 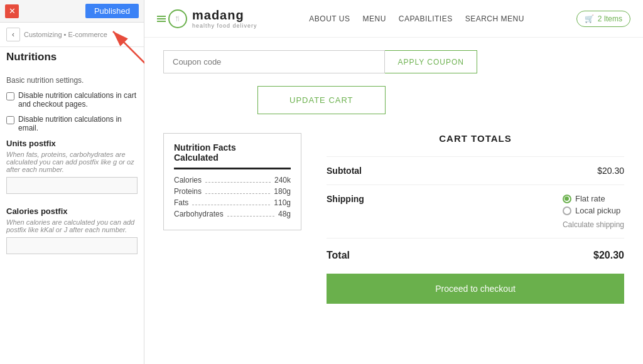 I want to click on logo-text: madang healthy food delivery, so click(x=225, y=19).